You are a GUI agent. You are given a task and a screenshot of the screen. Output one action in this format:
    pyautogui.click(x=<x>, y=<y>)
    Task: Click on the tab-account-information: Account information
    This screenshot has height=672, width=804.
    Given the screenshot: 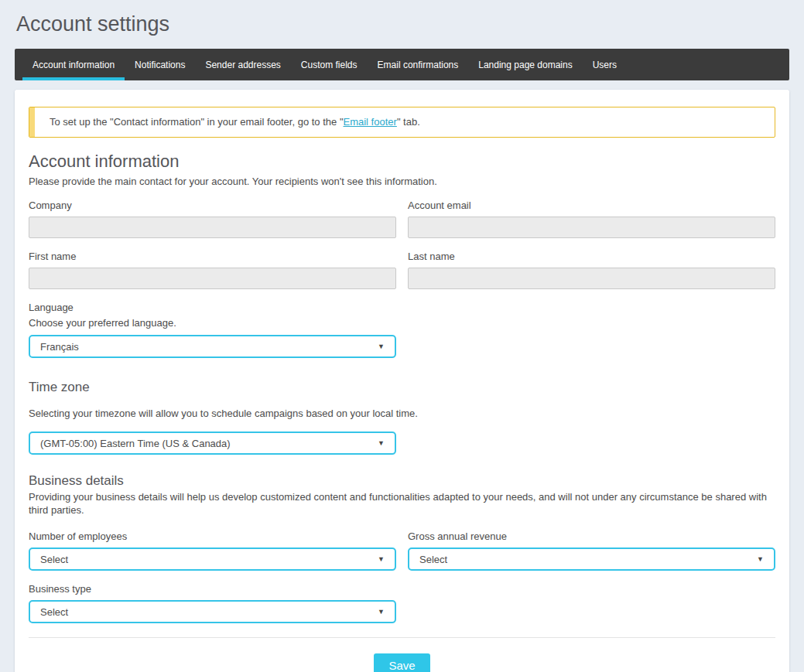 What is the action you would take?
    pyautogui.click(x=74, y=65)
    